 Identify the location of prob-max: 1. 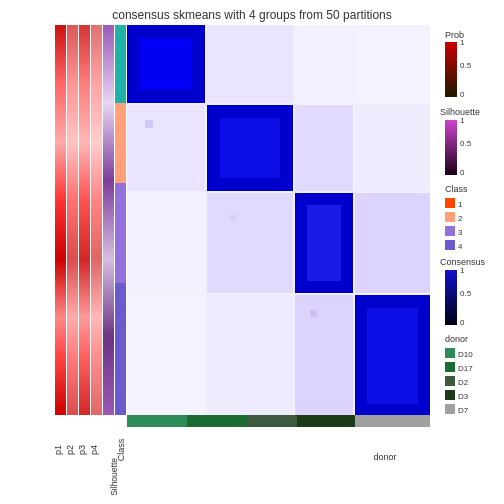
(462, 42).